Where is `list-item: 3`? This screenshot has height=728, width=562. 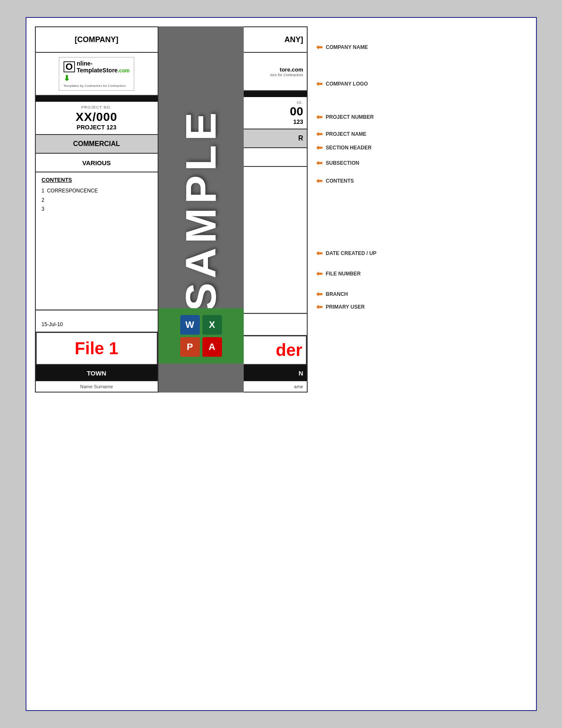 list-item: 3 is located at coordinates (97, 209).